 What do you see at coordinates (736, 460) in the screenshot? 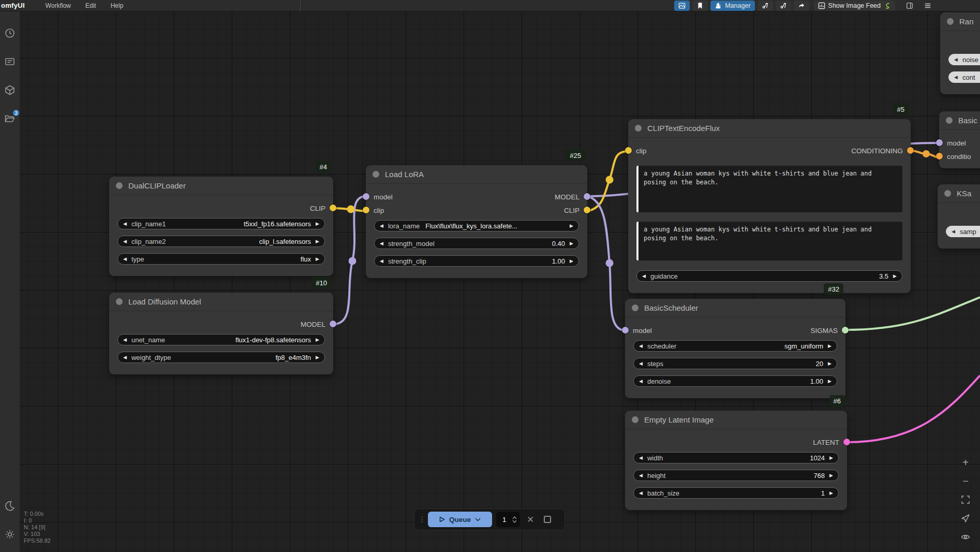
I see `node-empty-latent-image: #6 Empty Latent Image LATENT ◀ width 102…` at bounding box center [736, 460].